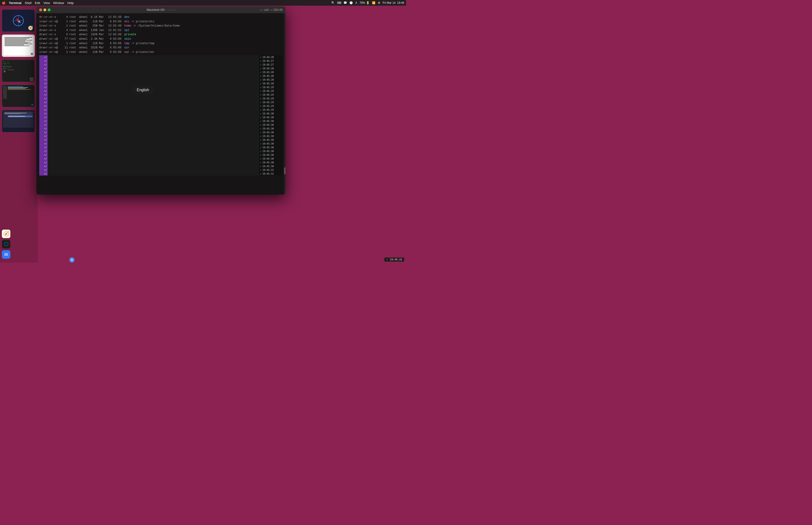 The height and width of the screenshot is (525, 812). What do you see at coordinates (37, 3) in the screenshot?
I see `menu-edit: Edit` at bounding box center [37, 3].